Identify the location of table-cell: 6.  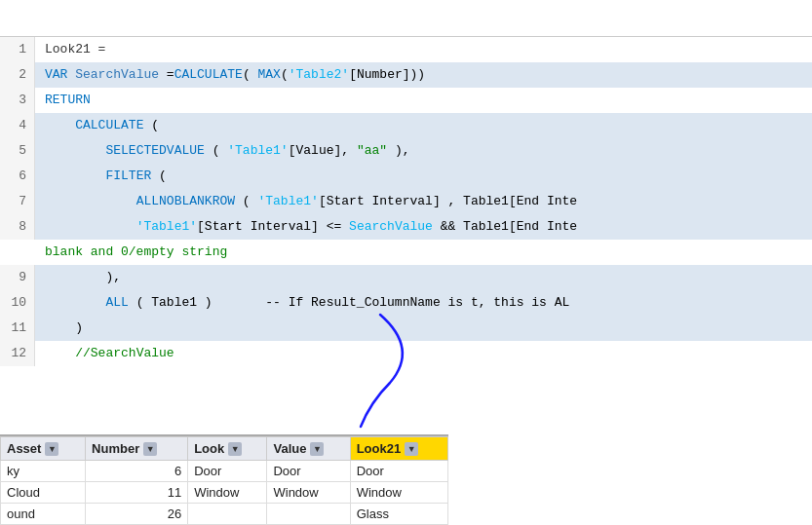
(136, 471).